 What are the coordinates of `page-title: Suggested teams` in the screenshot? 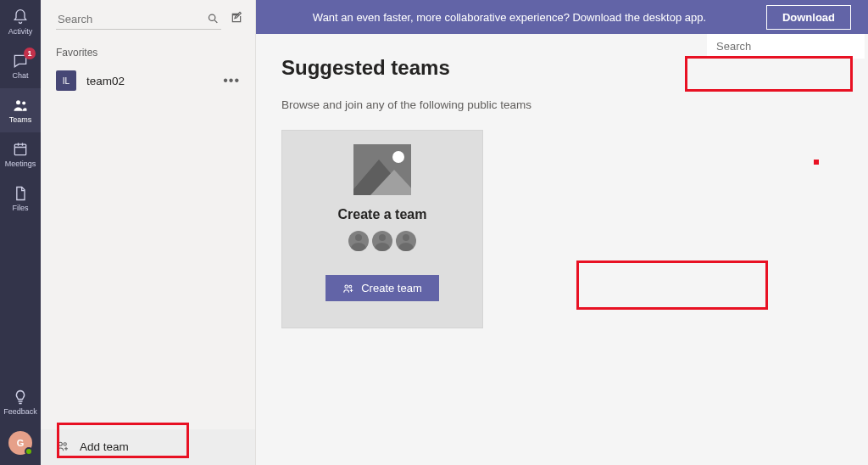 It's located at (562, 68).